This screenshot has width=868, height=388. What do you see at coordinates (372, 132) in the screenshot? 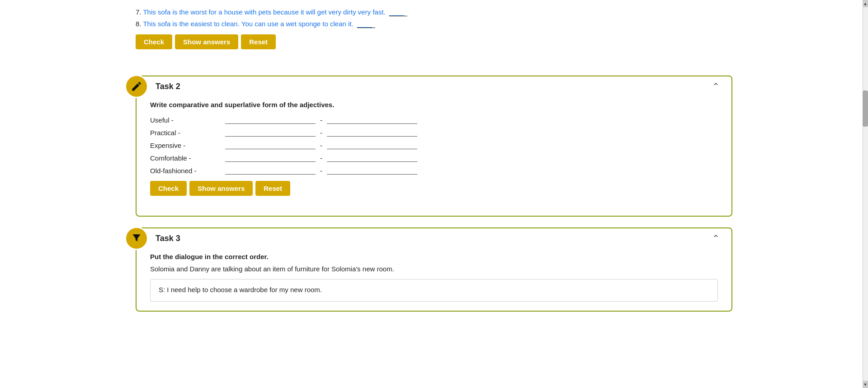
I see `practical-superlative-input` at bounding box center [372, 132].